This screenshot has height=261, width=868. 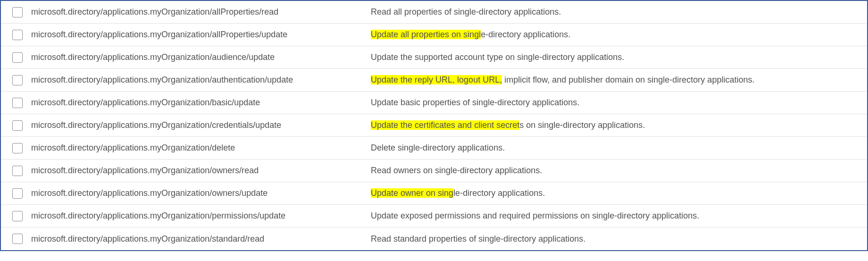 I want to click on highlighted-text: Update the reply URL, logout URL,, so click(x=436, y=80).